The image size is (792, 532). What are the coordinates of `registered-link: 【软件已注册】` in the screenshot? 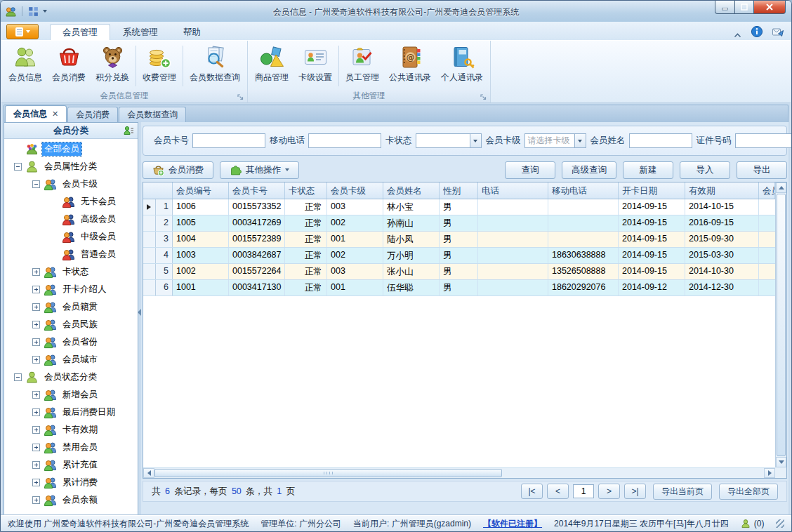 It's located at (513, 524).